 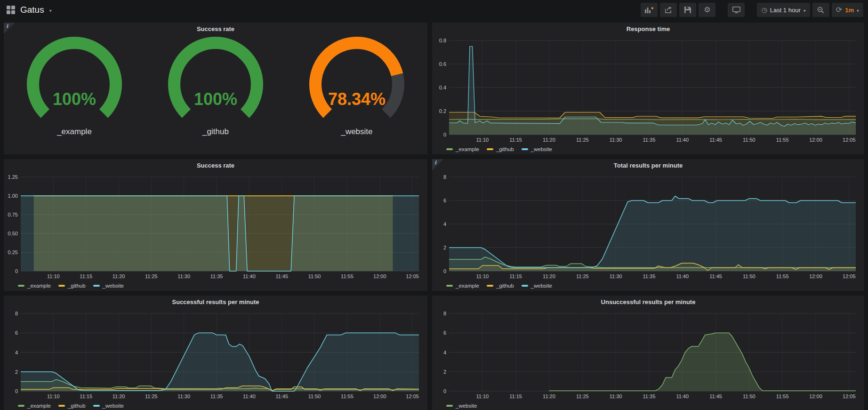 I want to click on panel-title-success-rate-gauges: Success rate, so click(x=216, y=29).